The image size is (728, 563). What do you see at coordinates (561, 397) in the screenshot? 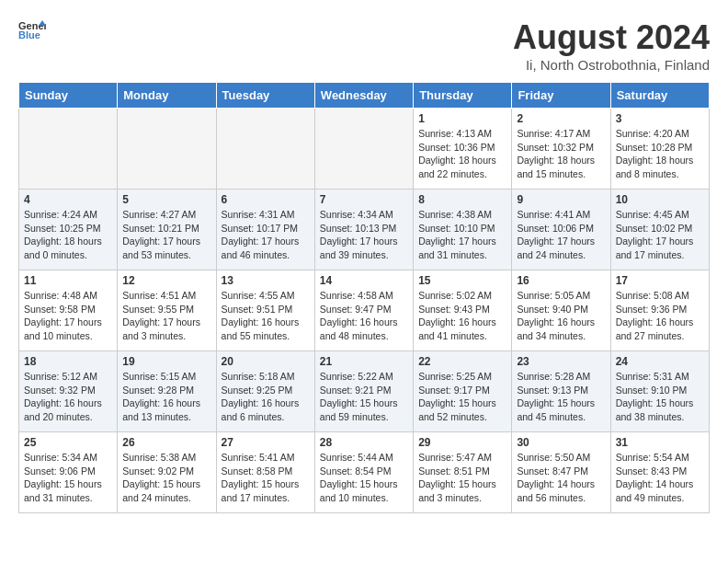
I see `day-info: Sunrise: 5:28 AM Sunset: 9:13 PM Dayligh…` at bounding box center [561, 397].